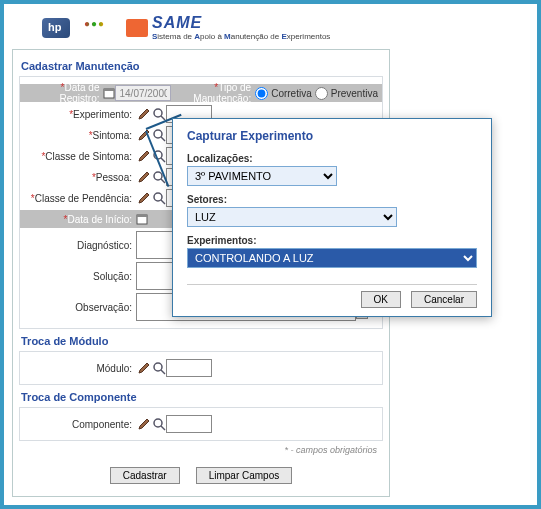 The height and width of the screenshot is (509, 541). I want to click on section-componente: Componente:, so click(201, 424).